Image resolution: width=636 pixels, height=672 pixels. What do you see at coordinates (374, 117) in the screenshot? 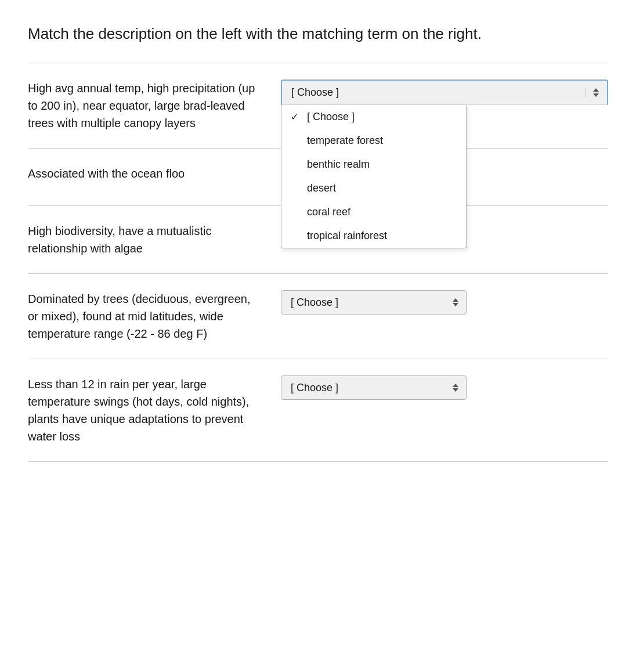
I see `dropdown-item-1-choose: ✓ [ Choose ]` at bounding box center [374, 117].